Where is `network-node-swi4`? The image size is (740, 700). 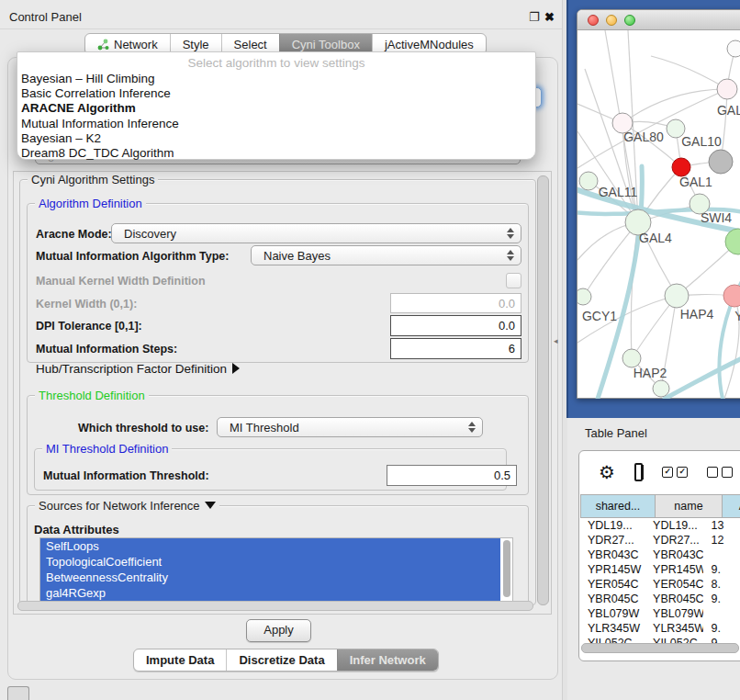 network-node-swi4 is located at coordinates (733, 242).